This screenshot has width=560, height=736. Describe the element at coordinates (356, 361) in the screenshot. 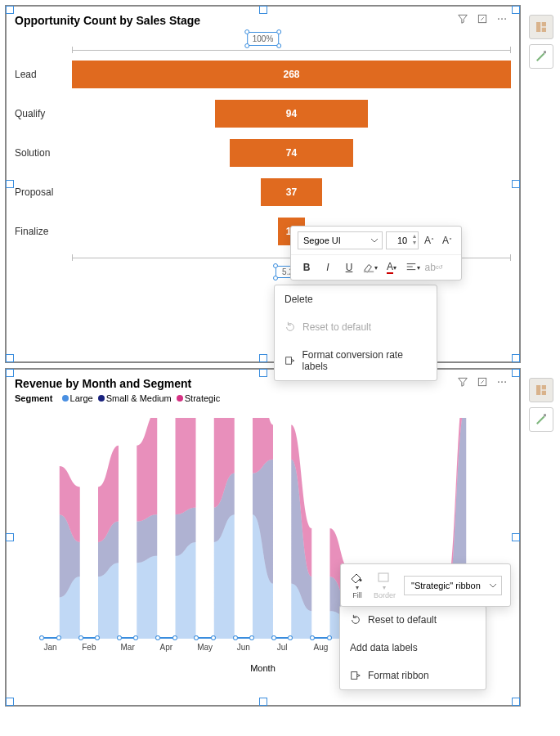

I see `ctx-format-labels: Format conversion rate labels` at that location.